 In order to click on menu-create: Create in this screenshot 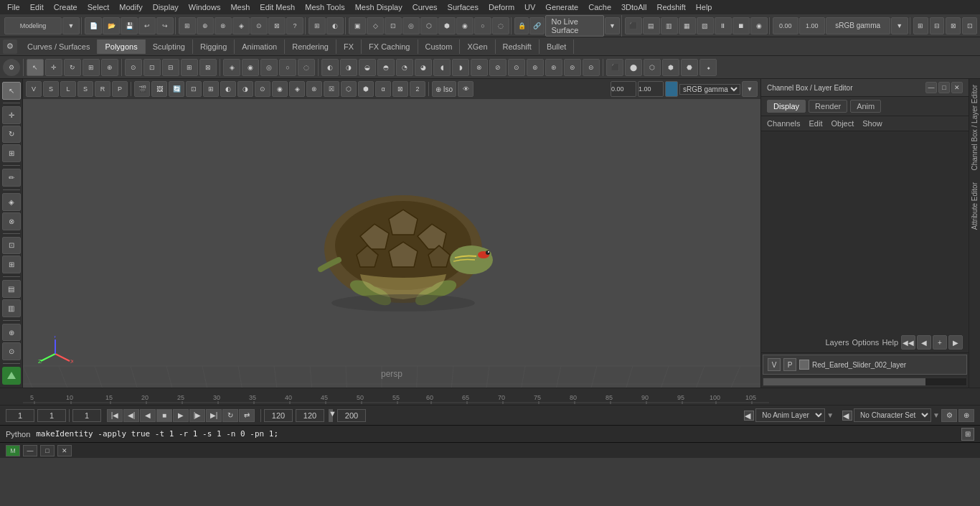, I will do `click(66, 7)`.